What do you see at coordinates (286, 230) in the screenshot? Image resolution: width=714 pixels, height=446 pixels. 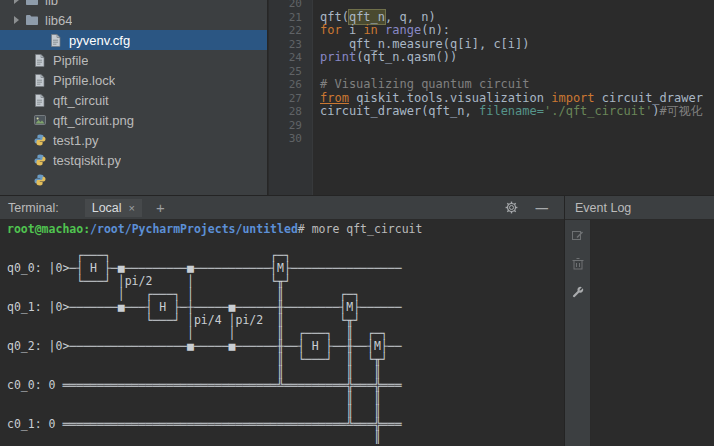 I see `prompt-line: root@machao:/root/PycharmProjects/untitl…` at bounding box center [286, 230].